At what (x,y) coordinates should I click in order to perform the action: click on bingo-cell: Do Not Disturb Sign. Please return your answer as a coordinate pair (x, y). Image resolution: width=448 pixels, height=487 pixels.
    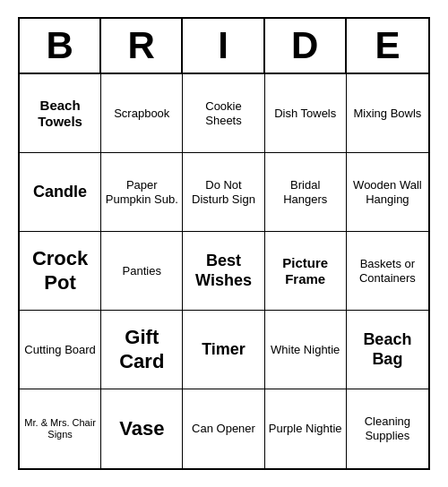
    Looking at the image, I should click on (224, 192).